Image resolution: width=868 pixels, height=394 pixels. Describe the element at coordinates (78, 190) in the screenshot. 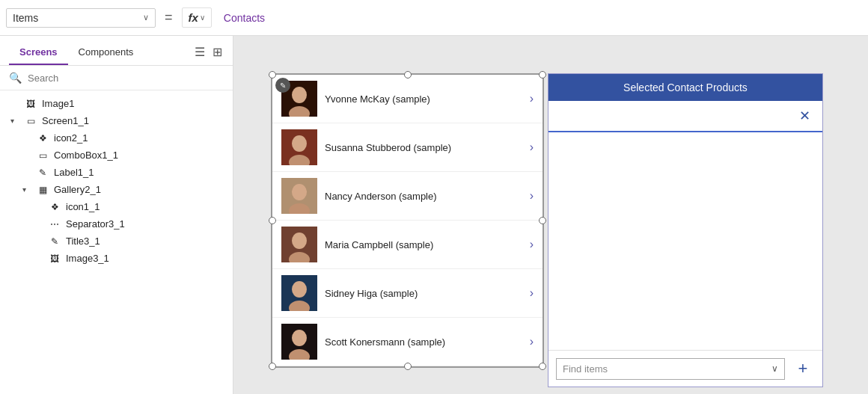

I see `tree-label-gallery2_1: Gallery2_1` at that location.